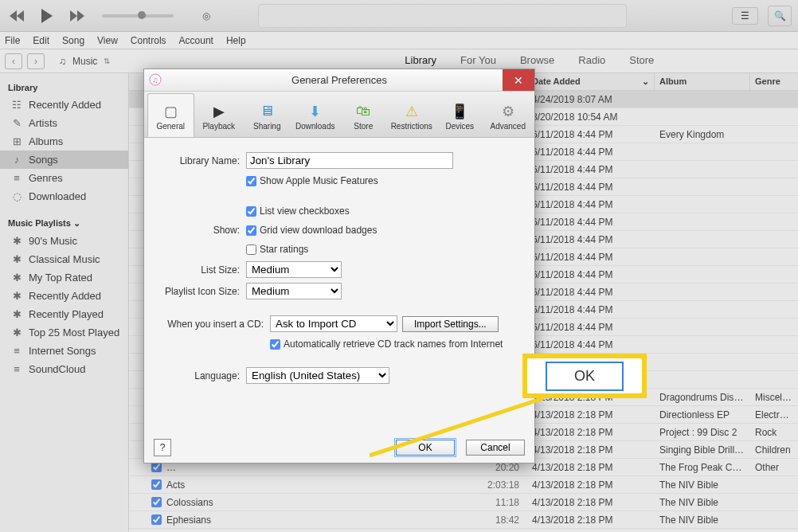 The image size is (798, 532). What do you see at coordinates (84, 61) in the screenshot?
I see `library-picker: ♫ Music ⇅` at bounding box center [84, 61].